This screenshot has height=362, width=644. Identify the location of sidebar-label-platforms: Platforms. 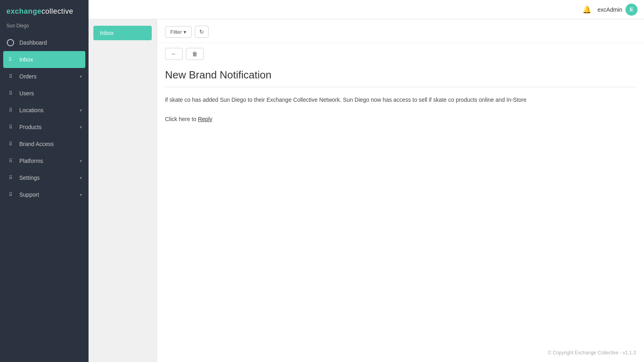
(47, 161).